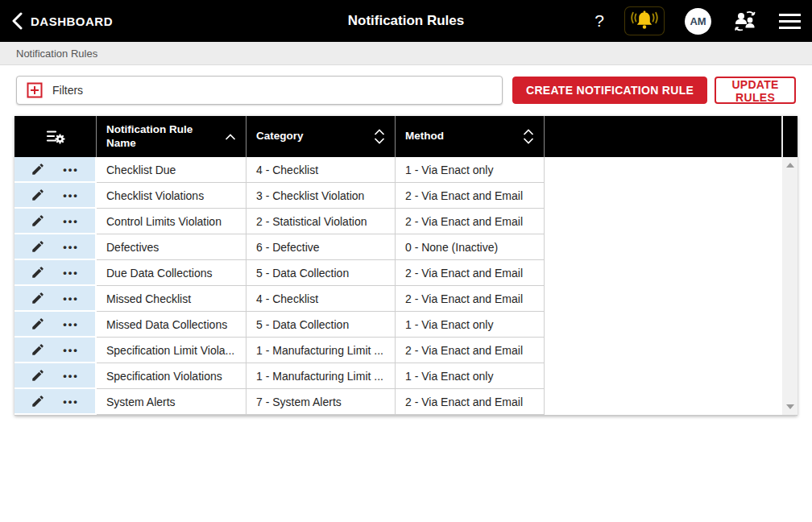 The height and width of the screenshot is (522, 812). Describe the element at coordinates (644, 21) in the screenshot. I see `notifications-button` at that location.